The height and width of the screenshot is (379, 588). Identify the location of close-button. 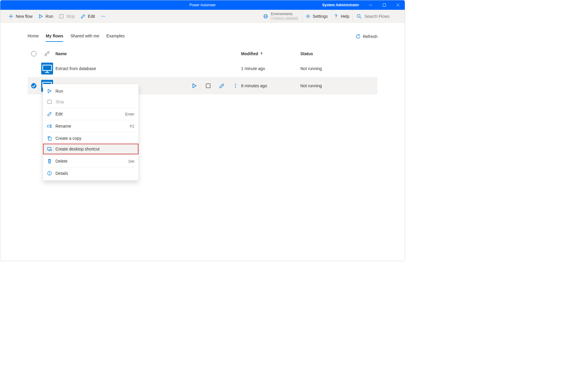
(398, 5).